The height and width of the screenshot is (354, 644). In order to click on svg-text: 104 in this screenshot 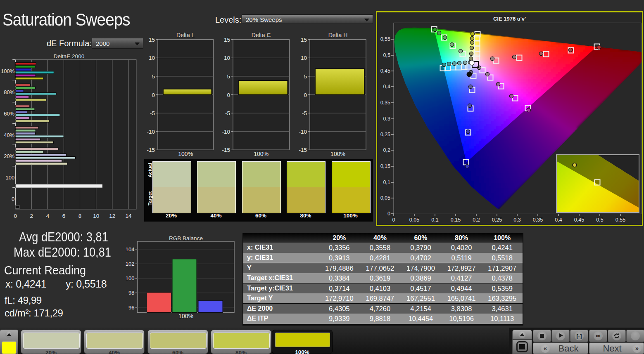, I will do `click(130, 249)`.